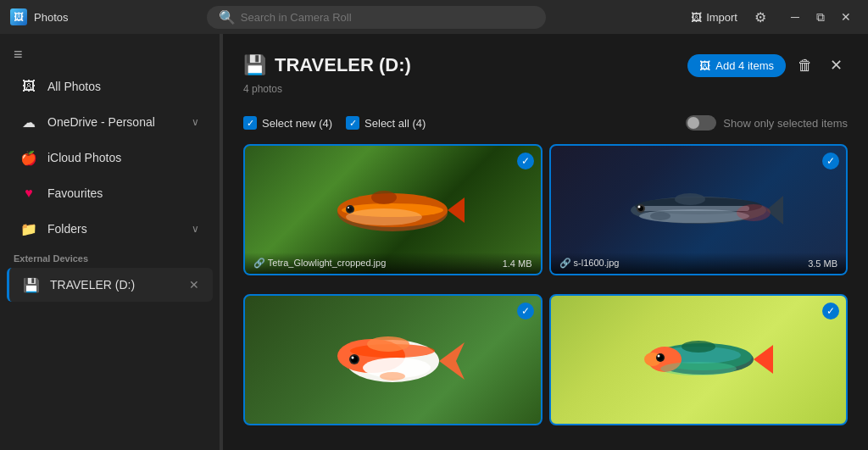 The image size is (868, 450). What do you see at coordinates (546, 123) in the screenshot?
I see `select-bar: ✓ Select new (4) ✓ Select all (4) Show o…` at bounding box center [546, 123].